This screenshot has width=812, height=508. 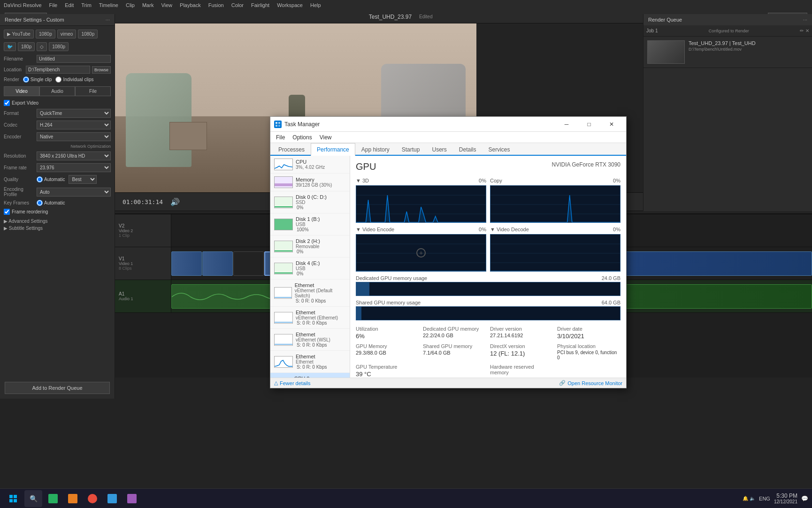 I want to click on sidebar-ethernet4-header: Ethernet Ethernet S: 0 R: 0 Kbps, so click(x=310, y=362).